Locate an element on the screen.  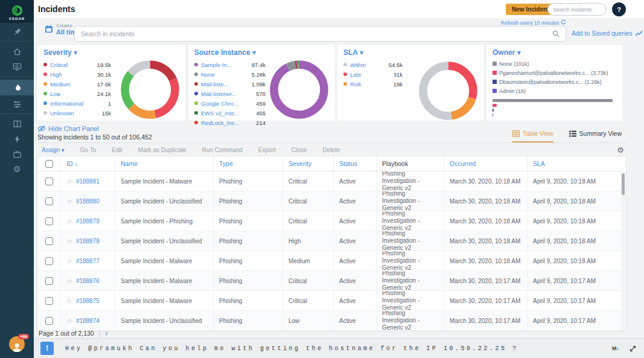
legend-item: Critical19.5k is located at coordinates (77, 65).